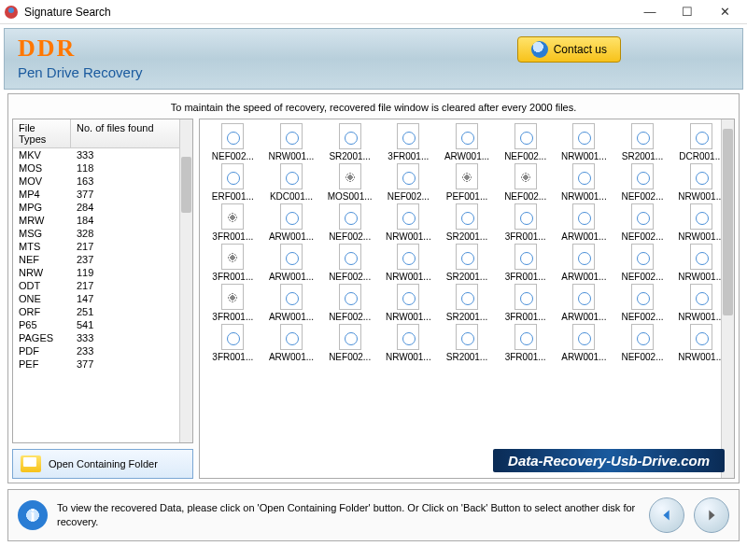  What do you see at coordinates (233, 183) in the screenshot?
I see `file-item: ERF001...` at bounding box center [233, 183].